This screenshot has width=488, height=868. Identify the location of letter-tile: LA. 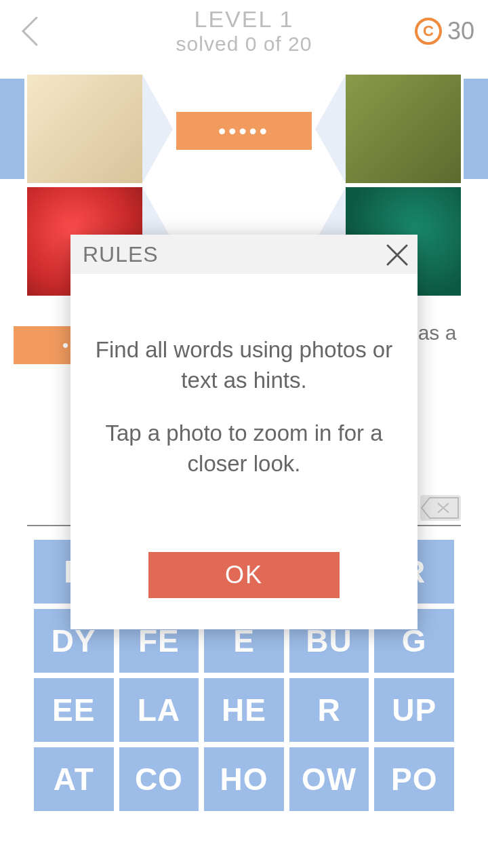
(159, 710).